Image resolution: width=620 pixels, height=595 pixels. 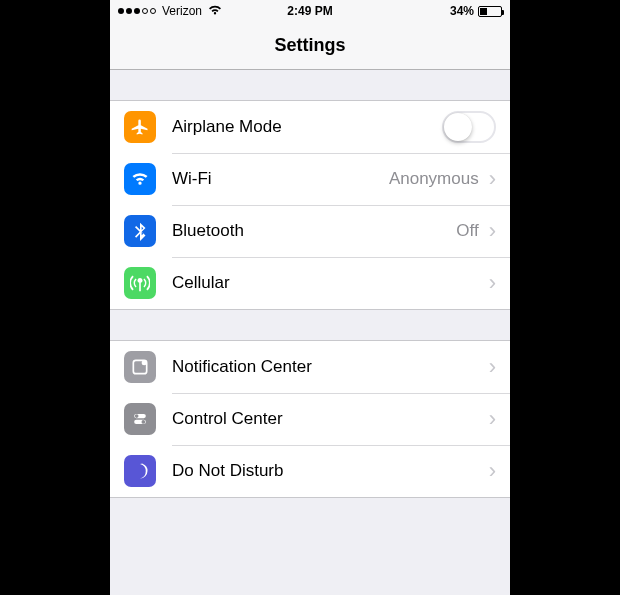 What do you see at coordinates (330, 419) in the screenshot?
I see `row-label: Control Center` at bounding box center [330, 419].